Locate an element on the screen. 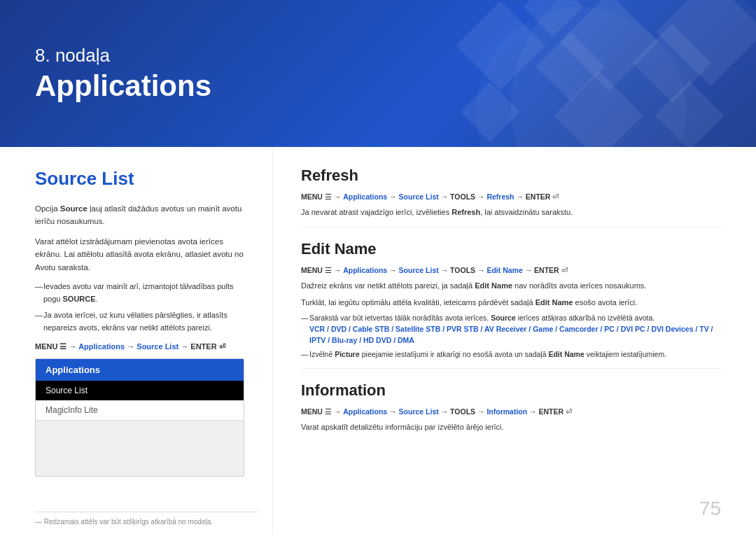 The image size is (756, 534). edit-name-bullet1: Sarakstā var būt ietvertas tālāk norādīt… is located at coordinates (511, 329).